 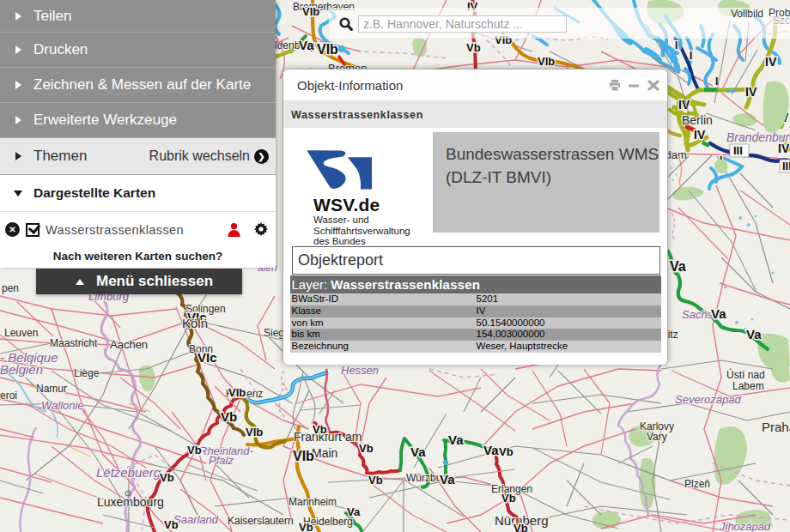 What do you see at coordinates (360, 371) in the screenshot?
I see `svg-text: Hessen` at bounding box center [360, 371].